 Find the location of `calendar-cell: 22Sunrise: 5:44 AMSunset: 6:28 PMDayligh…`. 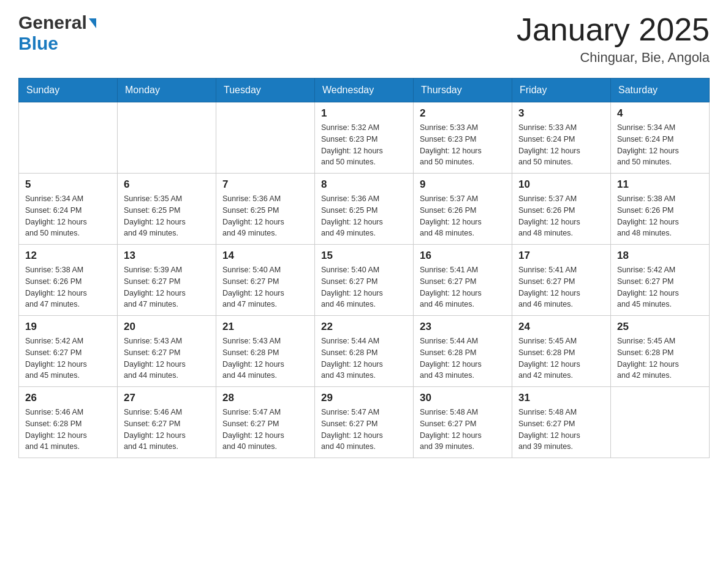

calendar-cell: 22Sunrise: 5:44 AMSunset: 6:28 PMDayligh… is located at coordinates (364, 351).